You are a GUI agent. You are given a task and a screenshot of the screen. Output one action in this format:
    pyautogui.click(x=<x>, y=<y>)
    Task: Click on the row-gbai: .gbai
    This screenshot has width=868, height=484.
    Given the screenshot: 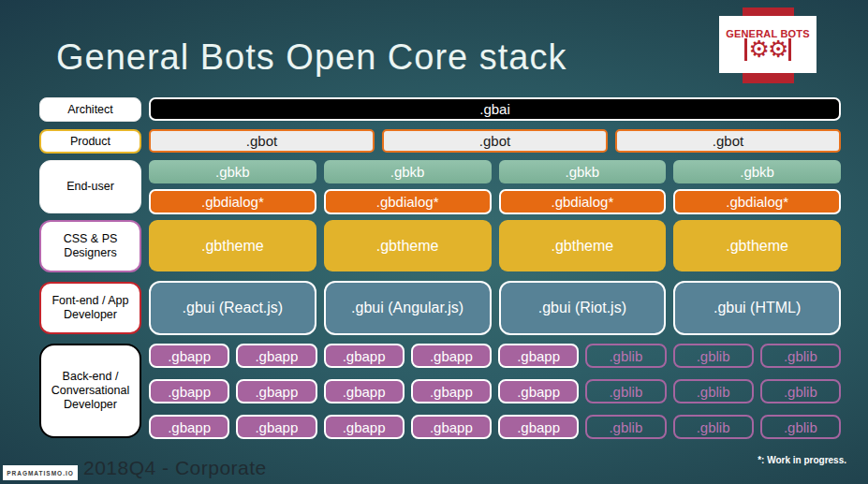 What is the action you would take?
    pyautogui.click(x=494, y=109)
    